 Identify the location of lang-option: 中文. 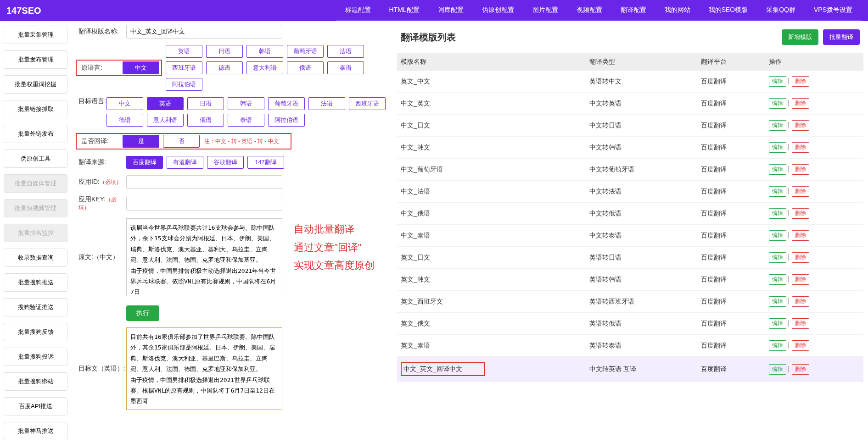
(125, 104).